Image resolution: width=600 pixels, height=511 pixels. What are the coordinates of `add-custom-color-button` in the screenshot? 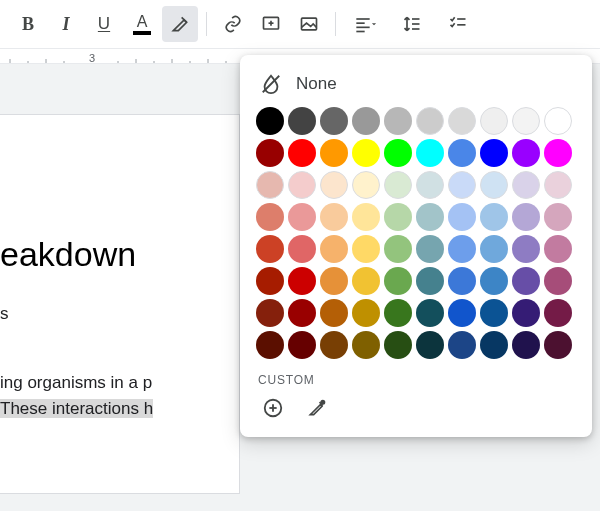 It's located at (273, 408).